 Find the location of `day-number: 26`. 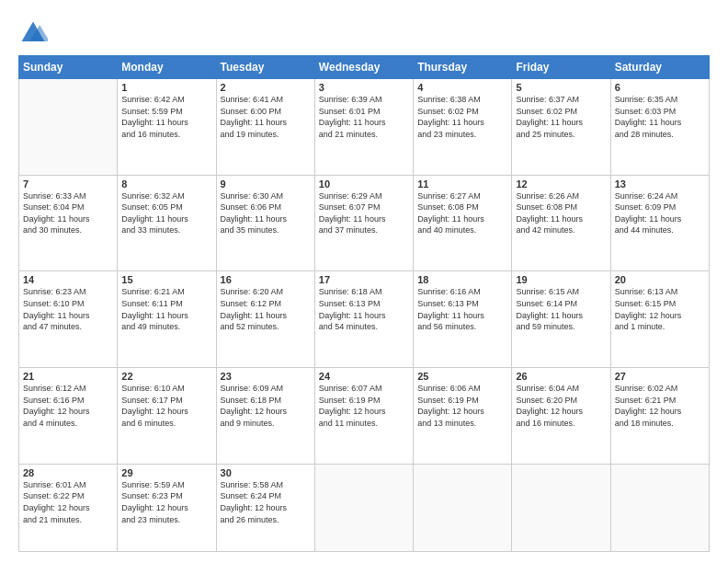

day-number: 26 is located at coordinates (561, 376).